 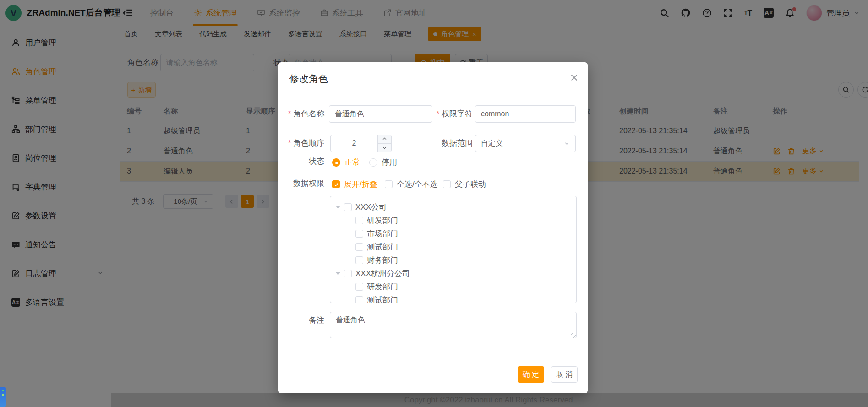 What do you see at coordinates (411, 184) in the screenshot?
I see `select-all-checkbox: 全选/全不选` at bounding box center [411, 184].